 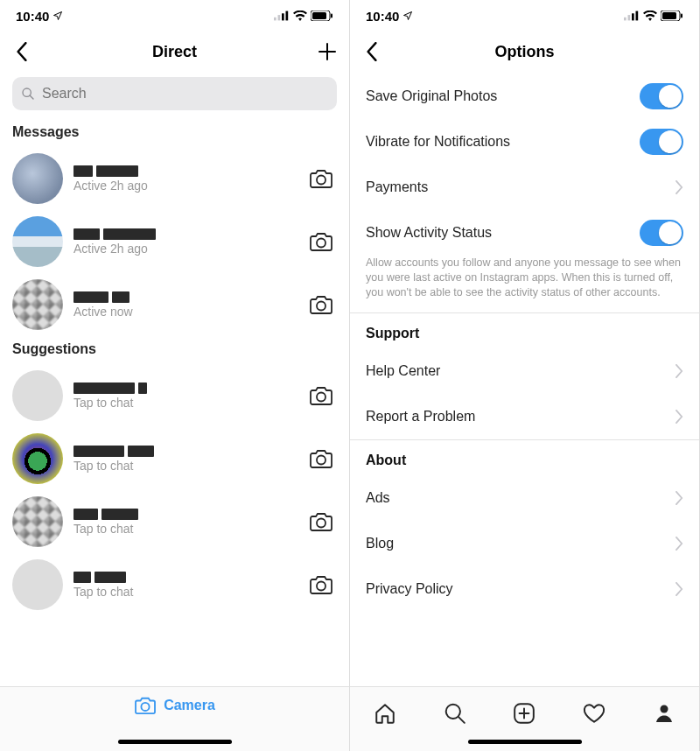 What do you see at coordinates (184, 242) in the screenshot?
I see `row-body: Active 2h ago` at bounding box center [184, 242].